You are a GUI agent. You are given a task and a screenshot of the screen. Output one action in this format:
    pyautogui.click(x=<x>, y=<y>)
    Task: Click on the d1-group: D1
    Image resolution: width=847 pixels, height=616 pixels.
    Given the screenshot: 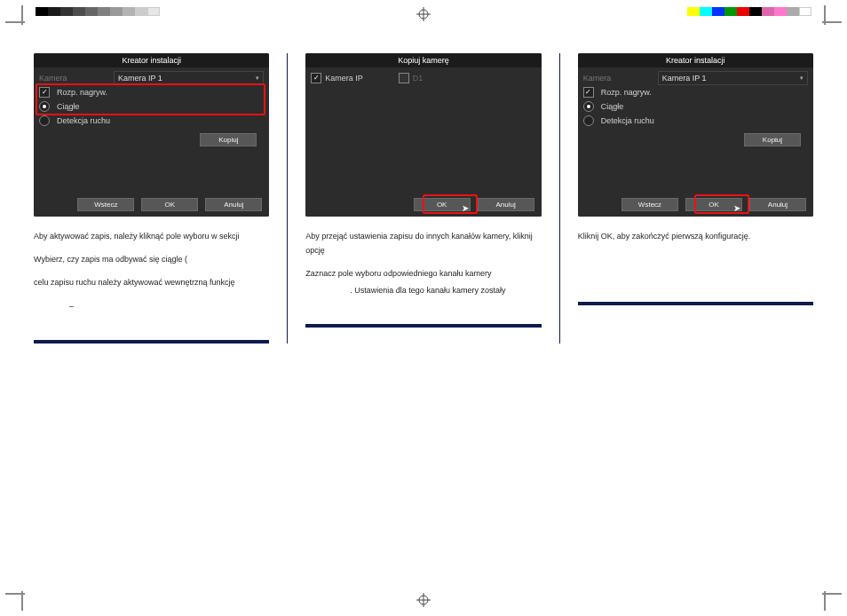 What is the action you would take?
    pyautogui.click(x=411, y=78)
    